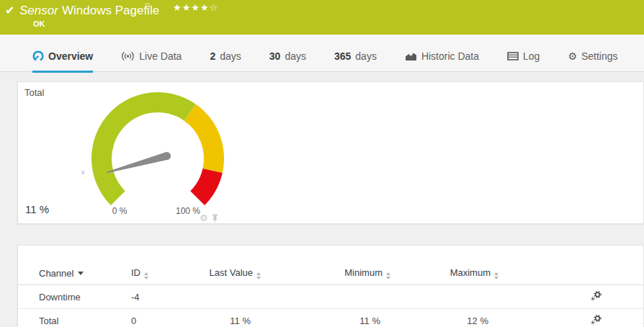 The height and width of the screenshot is (327, 644). What do you see at coordinates (231, 297) in the screenshot?
I see `channel-last-value` at bounding box center [231, 297].